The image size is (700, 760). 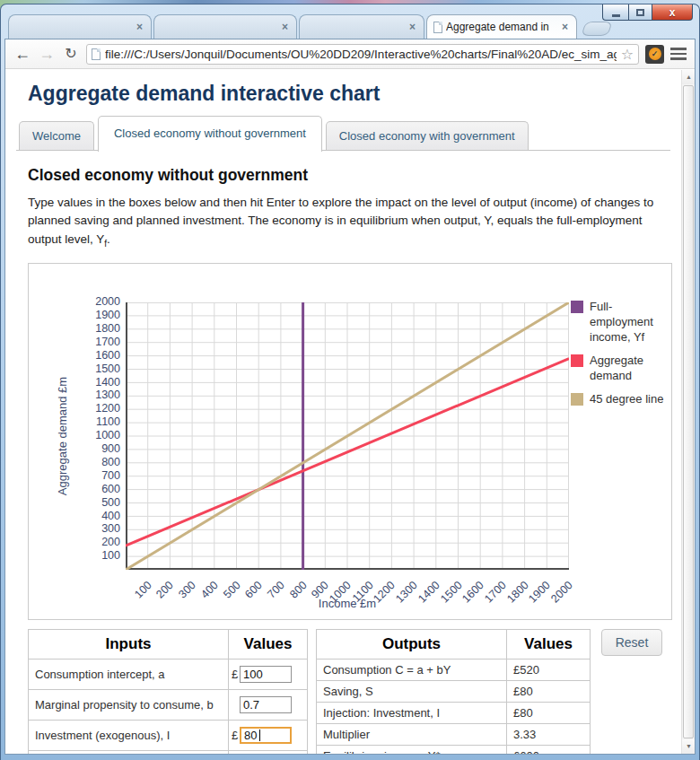 What do you see at coordinates (96, 54) in the screenshot?
I see `page-icon` at bounding box center [96, 54].